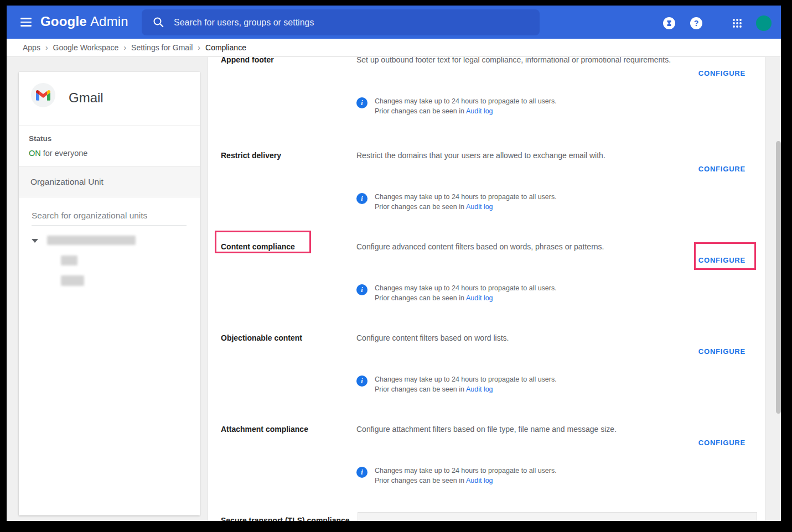 This screenshot has height=532, width=792. I want to click on global-search-box, so click(341, 22).